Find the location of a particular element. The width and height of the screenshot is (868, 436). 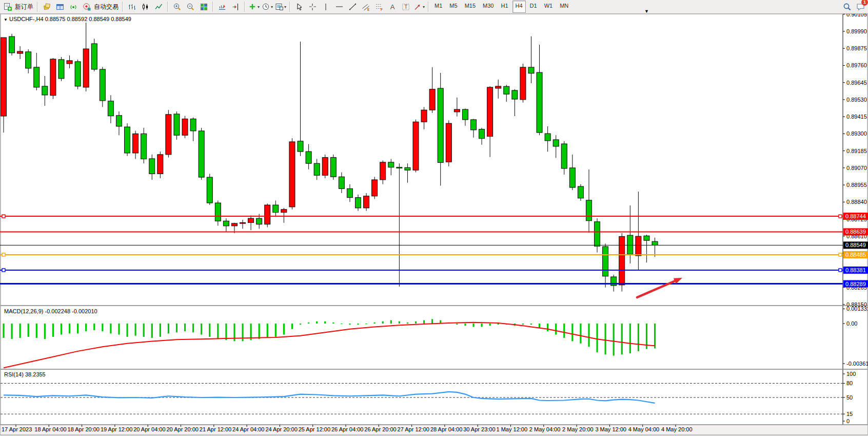

timeframe-m1-button: M1 is located at coordinates (438, 7).